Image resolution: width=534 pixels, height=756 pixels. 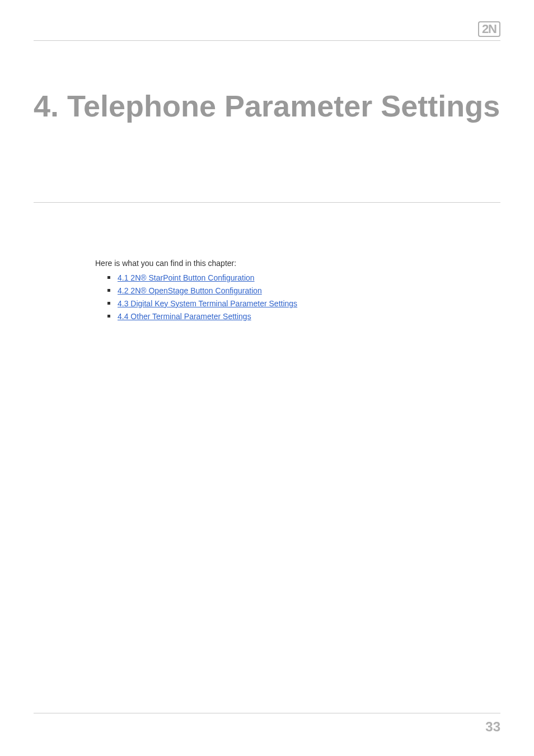 I want to click on list-item: 4.2 2N® OpenStage Button Configuration, so click(x=309, y=291).